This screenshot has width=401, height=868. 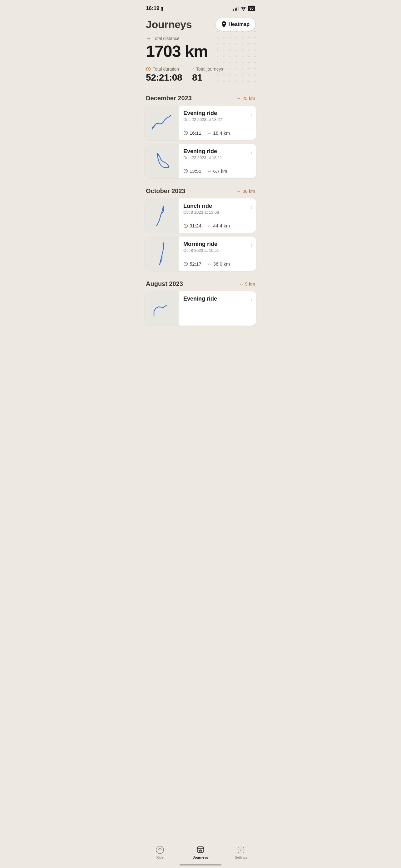 I want to click on chevron-icon-dec1: ›, so click(x=252, y=114).